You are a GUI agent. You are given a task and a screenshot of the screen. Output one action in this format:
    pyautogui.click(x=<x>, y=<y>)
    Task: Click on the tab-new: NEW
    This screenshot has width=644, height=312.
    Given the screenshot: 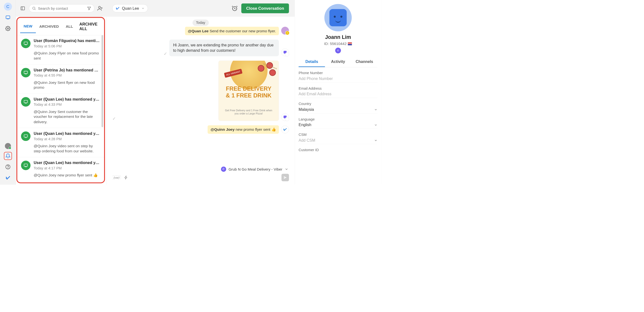 What is the action you would take?
    pyautogui.click(x=28, y=26)
    